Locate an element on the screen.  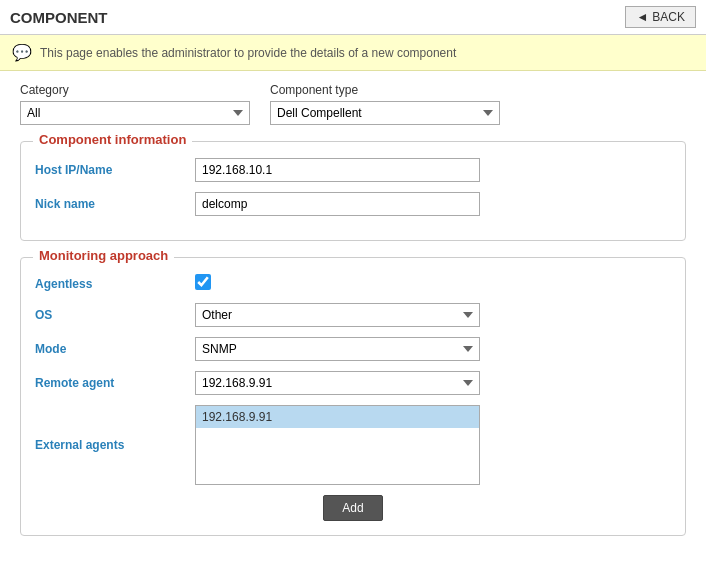
info-icon: 💬 is located at coordinates (22, 52).